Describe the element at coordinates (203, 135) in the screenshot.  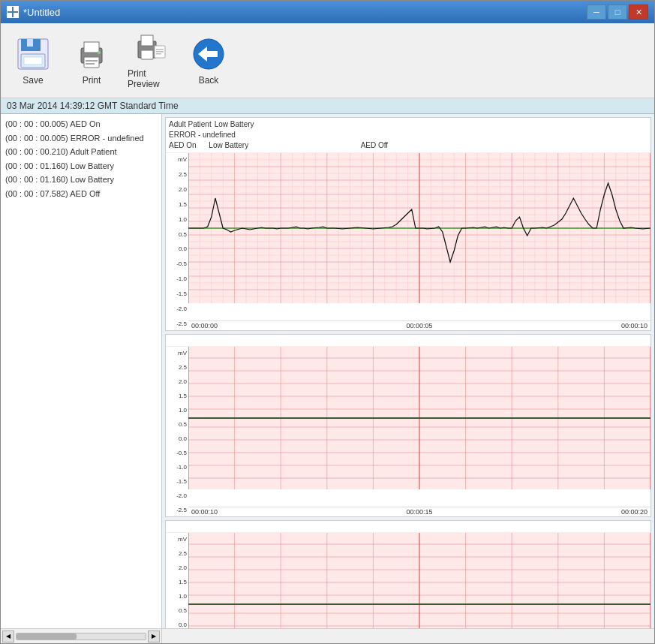
I see `chart-1-header-line2: ERROR - undefined` at that location.